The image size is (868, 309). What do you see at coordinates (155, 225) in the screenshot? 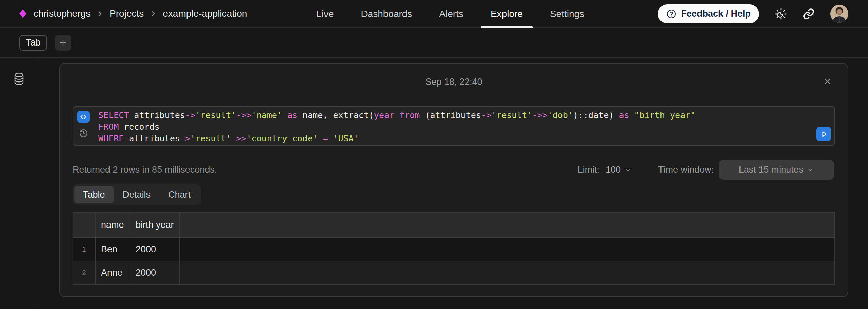
I see `header-birth-year: birth year` at bounding box center [155, 225].